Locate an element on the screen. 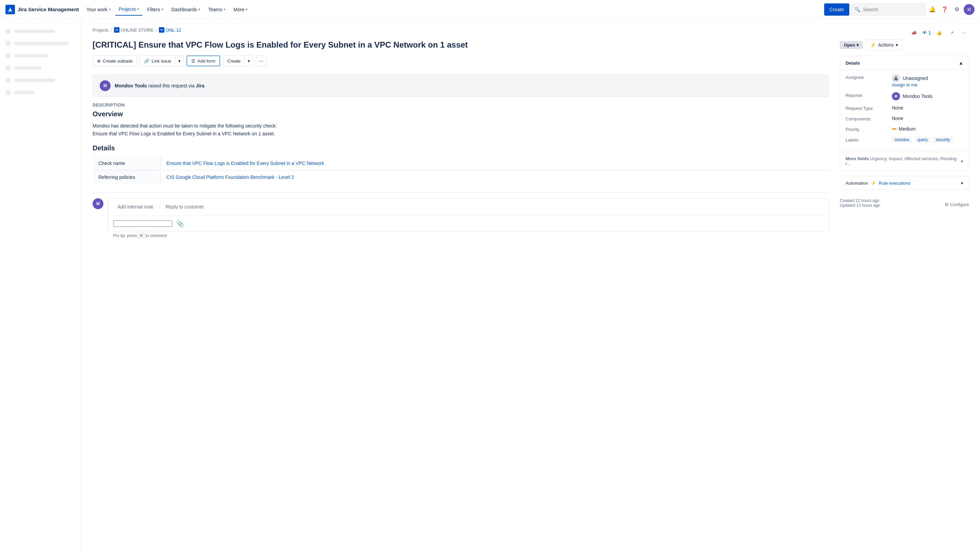 The image size is (980, 553). reply-to-customer-tab: Reply to customer is located at coordinates (185, 207).